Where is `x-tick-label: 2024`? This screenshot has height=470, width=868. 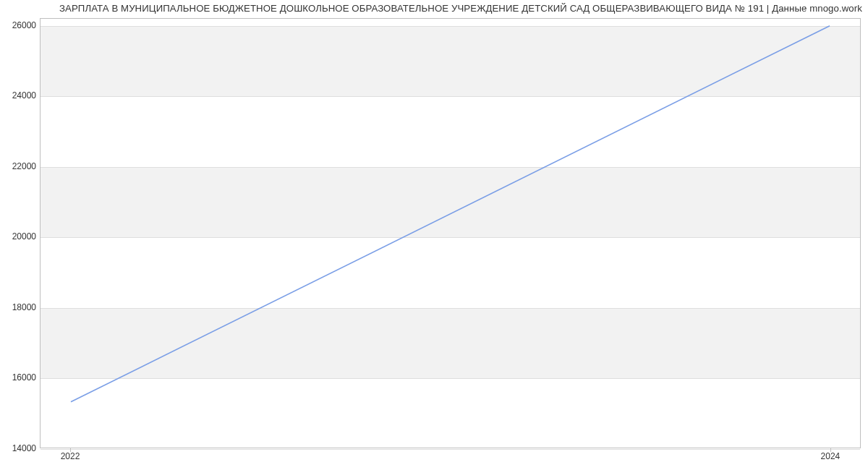 x-tick-label: 2024 is located at coordinates (830, 456).